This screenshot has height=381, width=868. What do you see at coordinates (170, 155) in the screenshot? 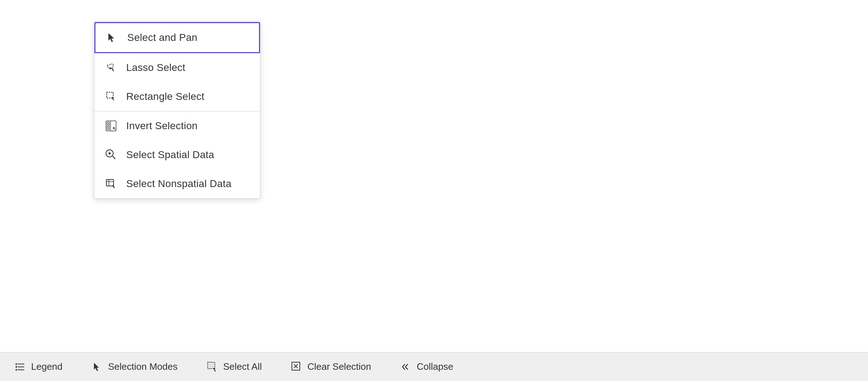
I see `menu-item-label-select-spatial-data: Select Spatial Data` at bounding box center [170, 155].